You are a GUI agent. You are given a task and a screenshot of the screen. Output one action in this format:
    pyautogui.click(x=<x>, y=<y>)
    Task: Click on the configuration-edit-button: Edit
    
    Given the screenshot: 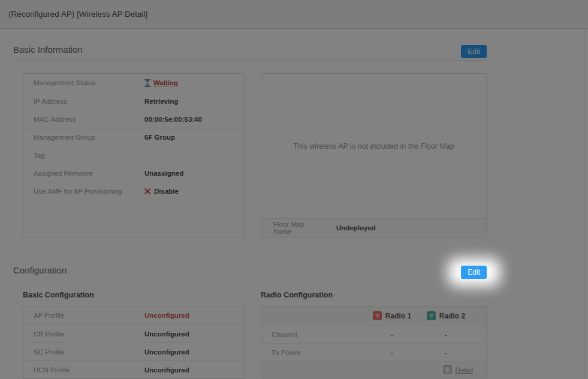 What is the action you would take?
    pyautogui.click(x=474, y=272)
    